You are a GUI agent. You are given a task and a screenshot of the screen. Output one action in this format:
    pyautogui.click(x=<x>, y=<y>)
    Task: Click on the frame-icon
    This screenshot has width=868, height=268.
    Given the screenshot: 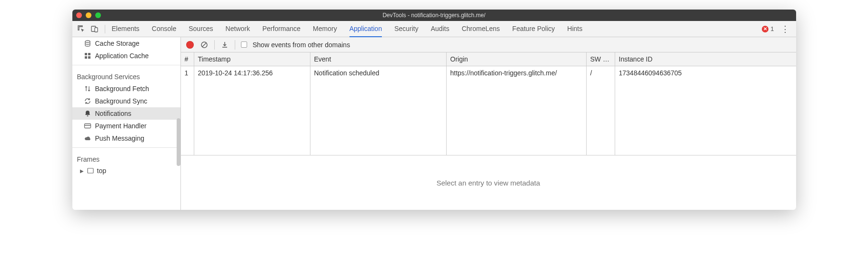 What is the action you would take?
    pyautogui.click(x=90, y=171)
    